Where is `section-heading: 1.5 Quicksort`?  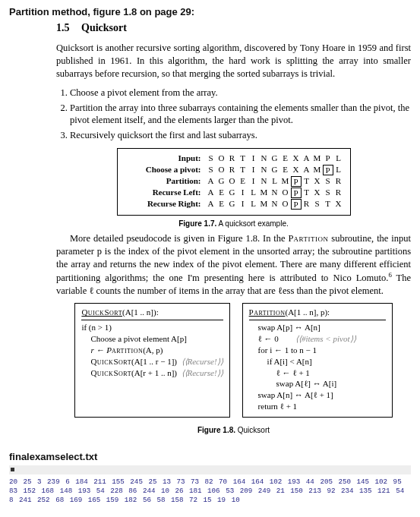 section-heading: 1.5 Quicksort is located at coordinates (234, 28).